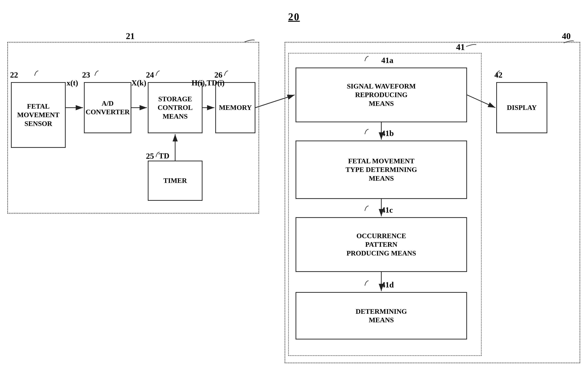  What do you see at coordinates (150, 156) in the screenshot?
I see `label-25: 25` at bounding box center [150, 156].